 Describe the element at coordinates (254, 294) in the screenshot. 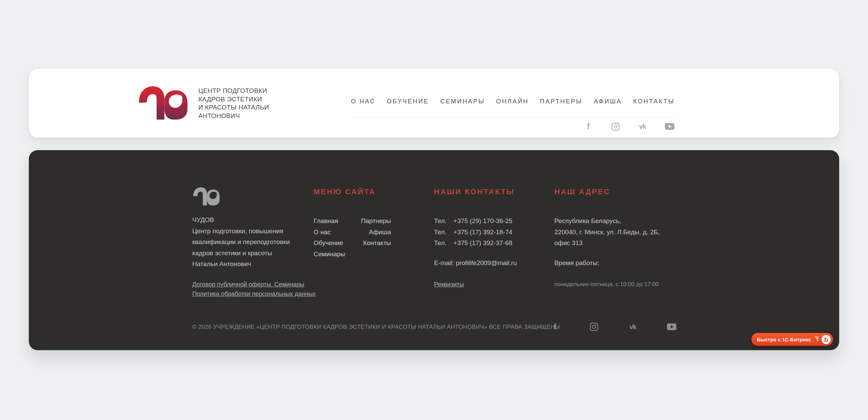

I see `privacy-link: Политика обработки персональных данных` at that location.